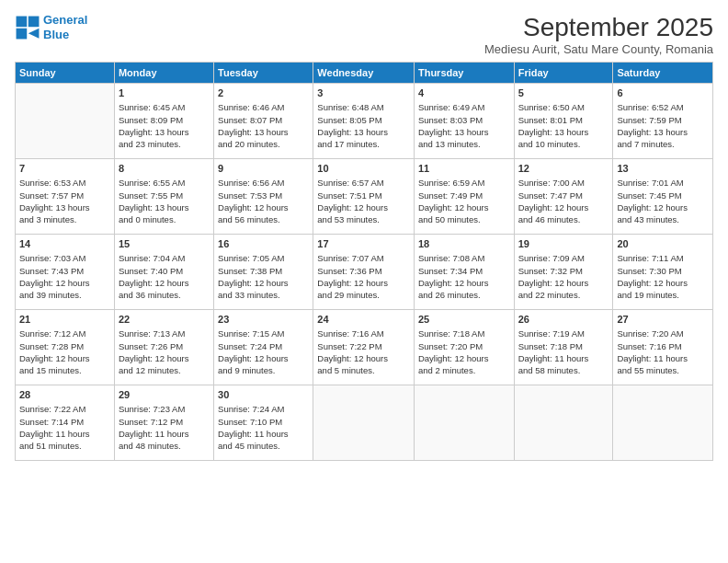  Describe the element at coordinates (263, 427) in the screenshot. I see `day-info: Sunrise: 7:24 AM Sunset: 7:10 PM Dayligh…` at that location.